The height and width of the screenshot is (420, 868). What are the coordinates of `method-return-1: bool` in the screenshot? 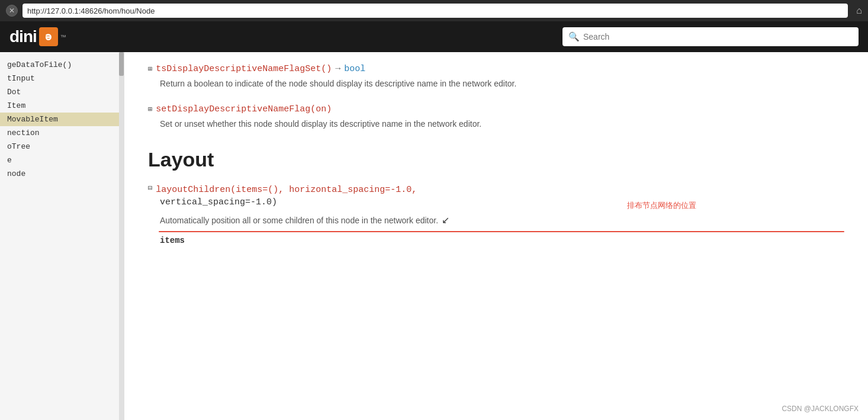 It's located at (355, 69).